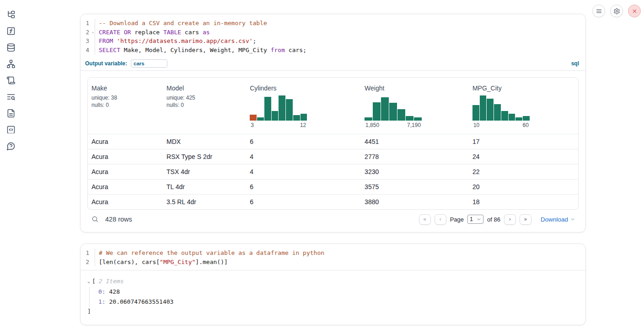 The image size is (644, 333). What do you see at coordinates (95, 219) in the screenshot?
I see `search-button` at bounding box center [95, 219].